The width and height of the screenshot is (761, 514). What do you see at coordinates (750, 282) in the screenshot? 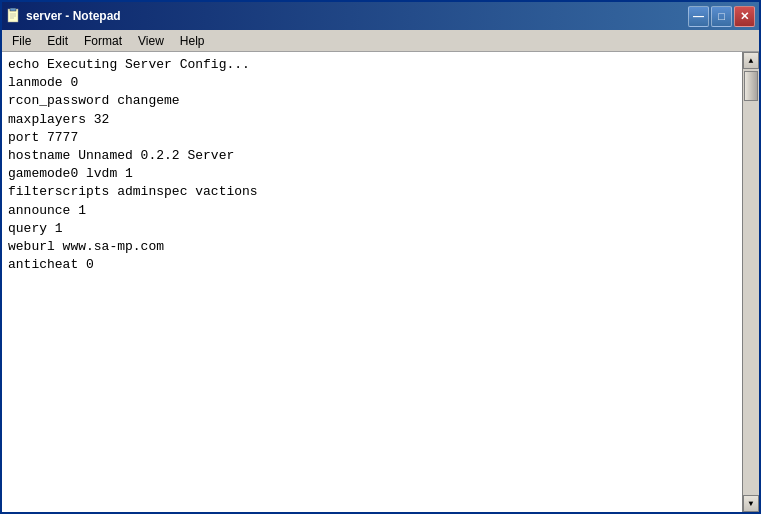
I see `vertical-scrollbar: ▲ ▼` at bounding box center [750, 282].